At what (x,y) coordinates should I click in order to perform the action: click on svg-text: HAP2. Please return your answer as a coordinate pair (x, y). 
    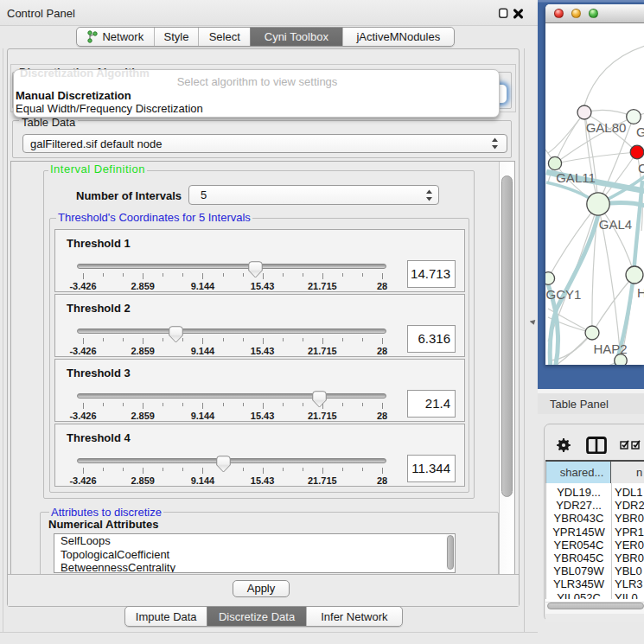
    Looking at the image, I should click on (610, 349).